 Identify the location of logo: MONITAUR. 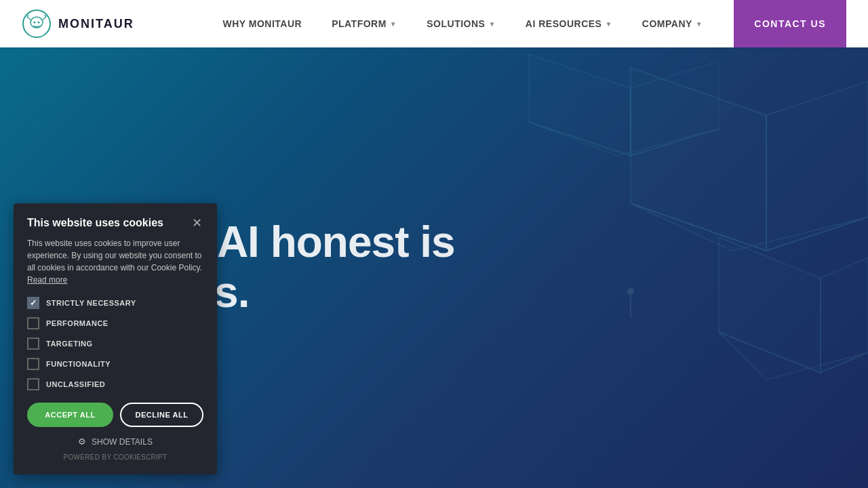
(78, 24).